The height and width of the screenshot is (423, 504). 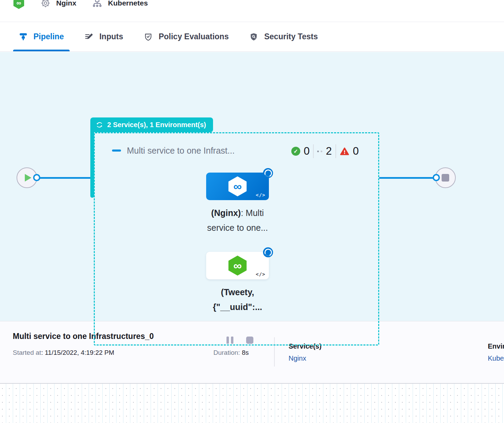 I want to click on service-chip-label: Nginx, so click(x=66, y=3).